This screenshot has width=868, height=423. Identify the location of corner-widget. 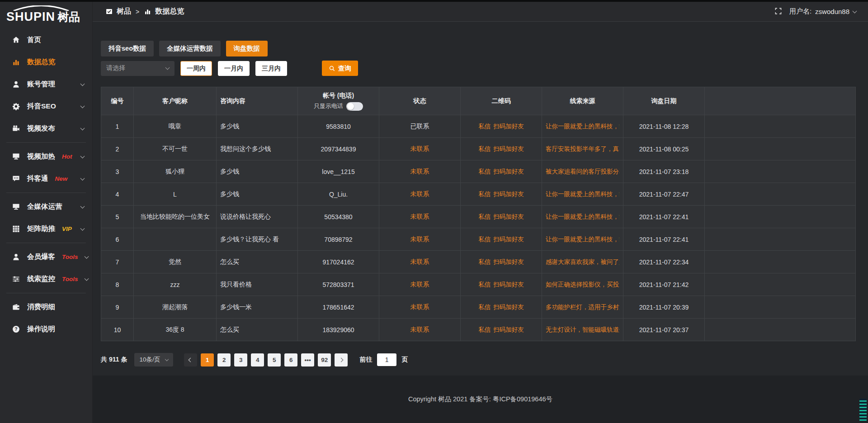
(863, 410).